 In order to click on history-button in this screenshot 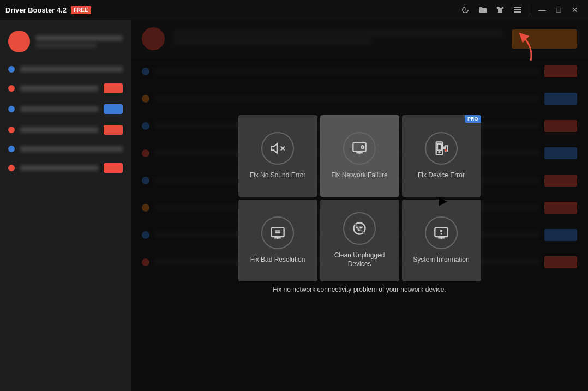, I will do `click(465, 10)`.